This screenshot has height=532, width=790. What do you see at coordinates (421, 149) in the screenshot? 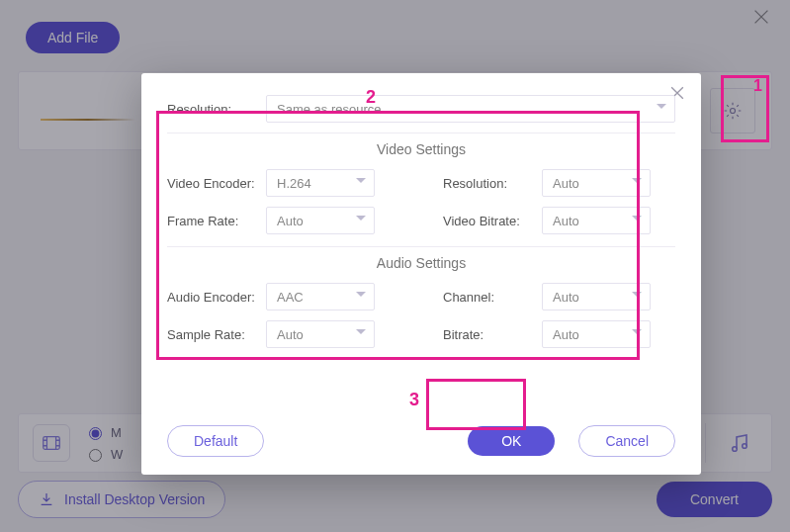
I see `video-settings-title: Video Settings` at bounding box center [421, 149].